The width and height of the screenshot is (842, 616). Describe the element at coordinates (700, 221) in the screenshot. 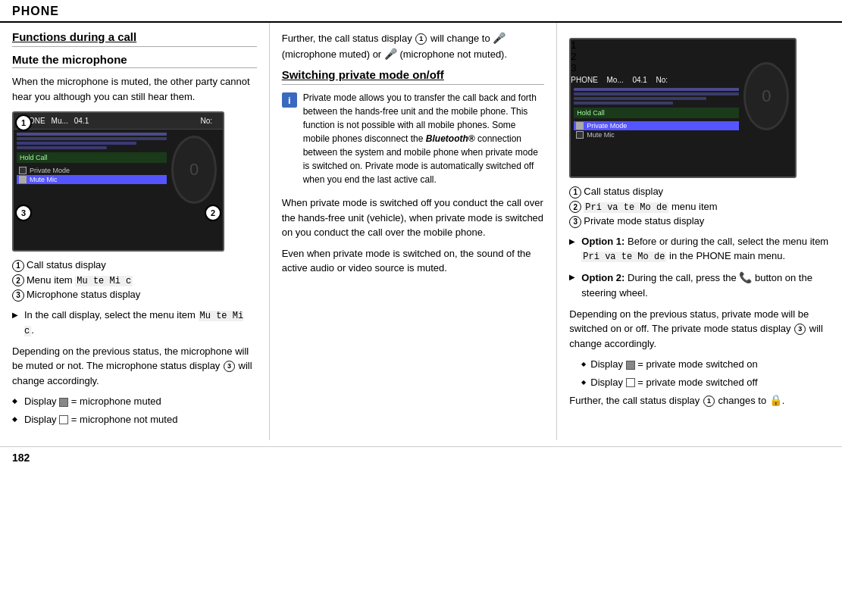

I see `num-item-3-right: 3 Private mode status display` at that location.